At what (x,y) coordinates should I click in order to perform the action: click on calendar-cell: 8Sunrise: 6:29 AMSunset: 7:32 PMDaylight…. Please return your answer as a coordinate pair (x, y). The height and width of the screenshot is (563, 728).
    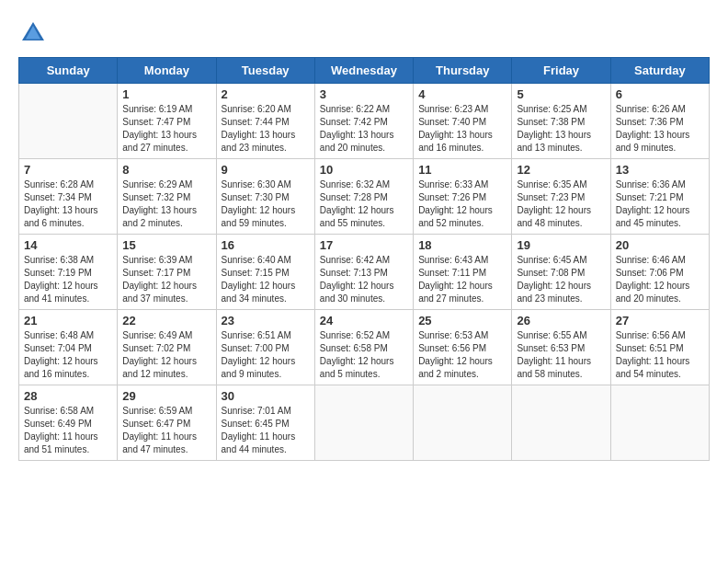
    Looking at the image, I should click on (167, 197).